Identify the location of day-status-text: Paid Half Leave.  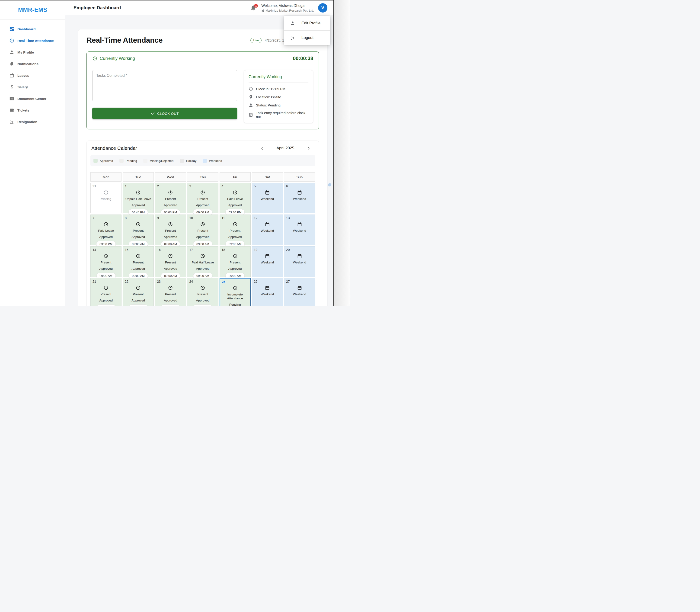
(203, 262).